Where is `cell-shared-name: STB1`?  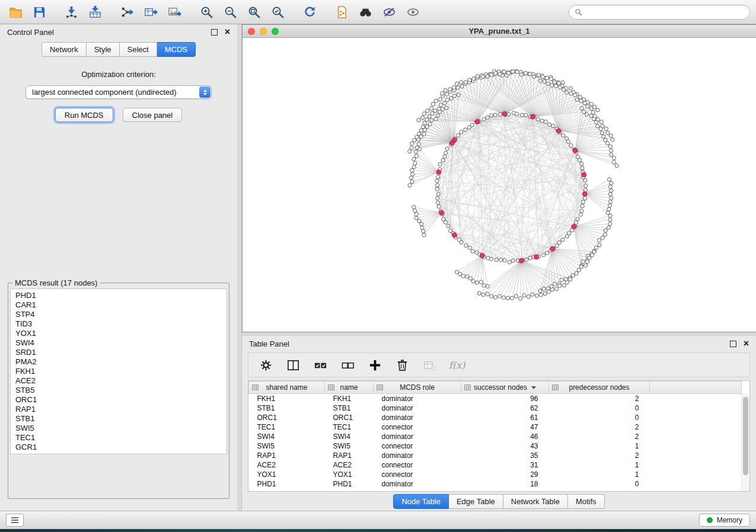 cell-shared-name: STB1 is located at coordinates (287, 408).